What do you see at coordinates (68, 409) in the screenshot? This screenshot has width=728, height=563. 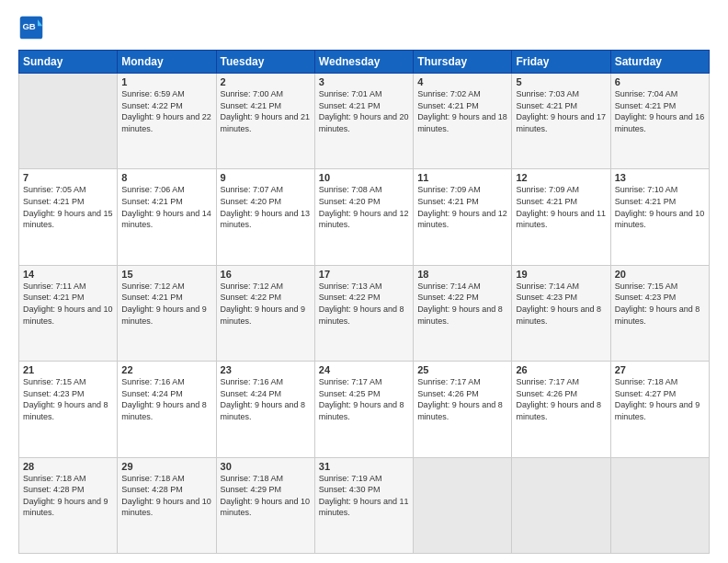 I see `calendar-cell: 21Sunrise: 7:15 AMSunset: 4:23 PMDayligh…` at bounding box center [68, 409].